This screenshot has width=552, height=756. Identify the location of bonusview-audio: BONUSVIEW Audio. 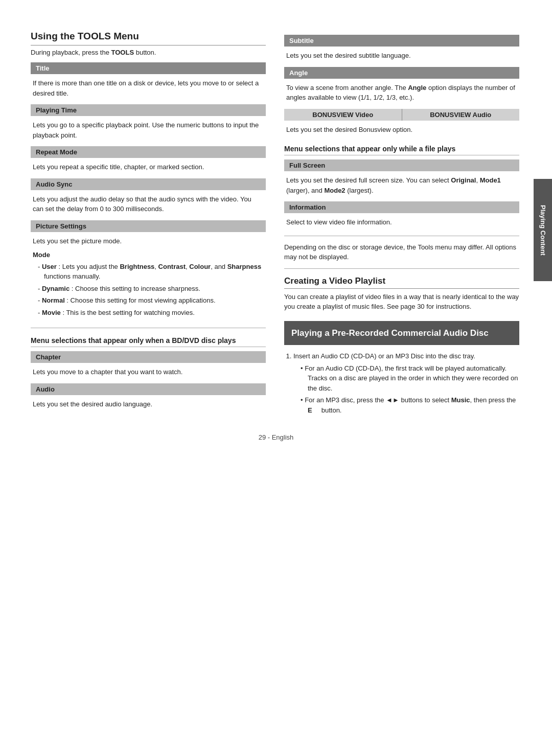
(461, 114).